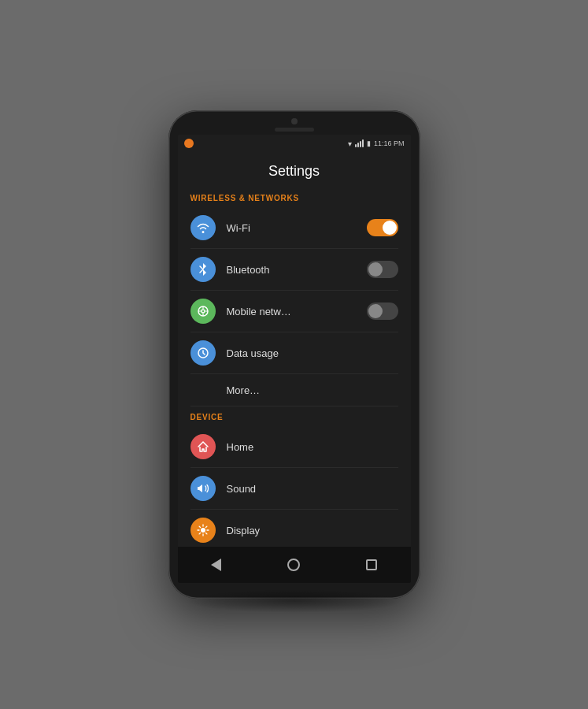  I want to click on speaker, so click(294, 129).